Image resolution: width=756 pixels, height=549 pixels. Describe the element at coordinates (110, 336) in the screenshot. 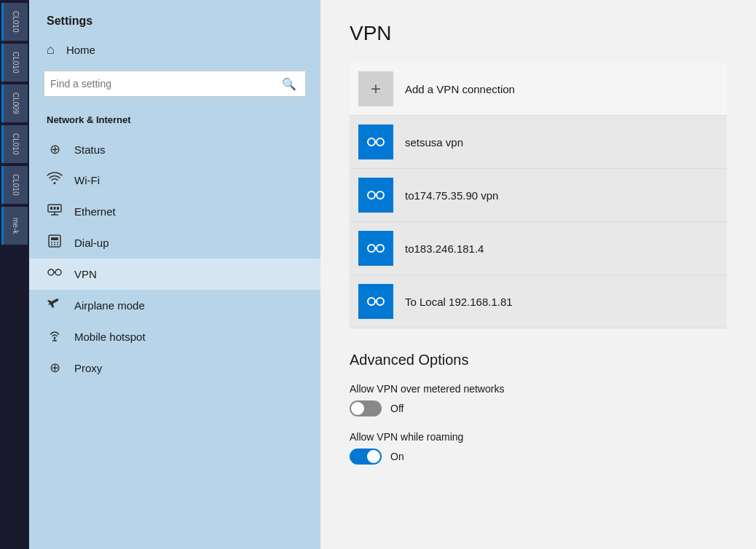

I see `sidebar-label-hotspot: Mobile hotspot` at that location.